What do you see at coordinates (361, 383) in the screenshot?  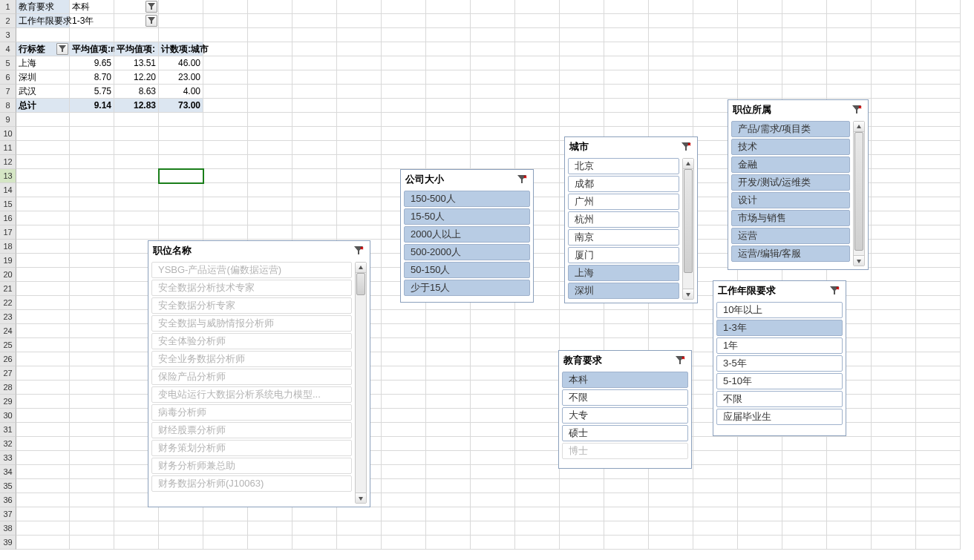 I see `slicer-position-scrollbar` at bounding box center [361, 383].